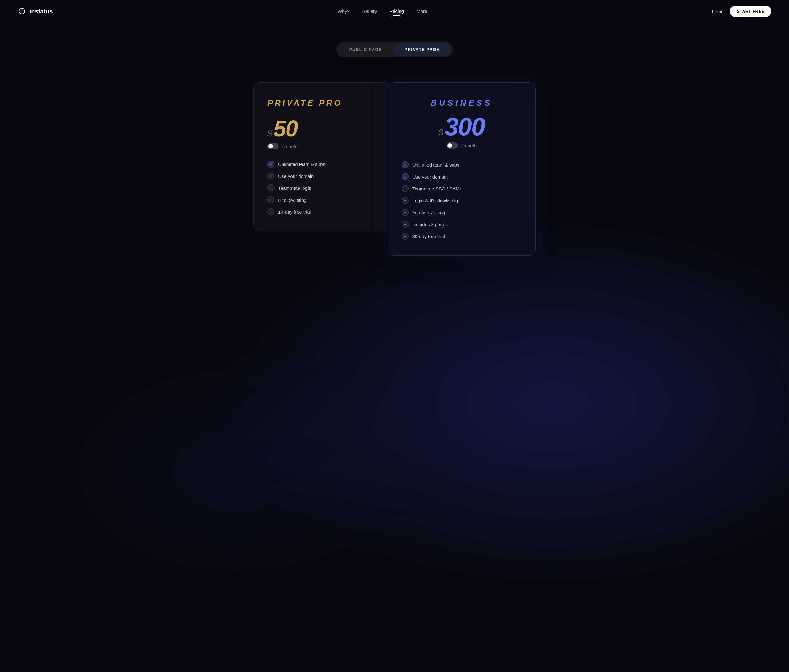  Describe the element at coordinates (397, 11) in the screenshot. I see `nav-link-pricing: Pricing` at that location.